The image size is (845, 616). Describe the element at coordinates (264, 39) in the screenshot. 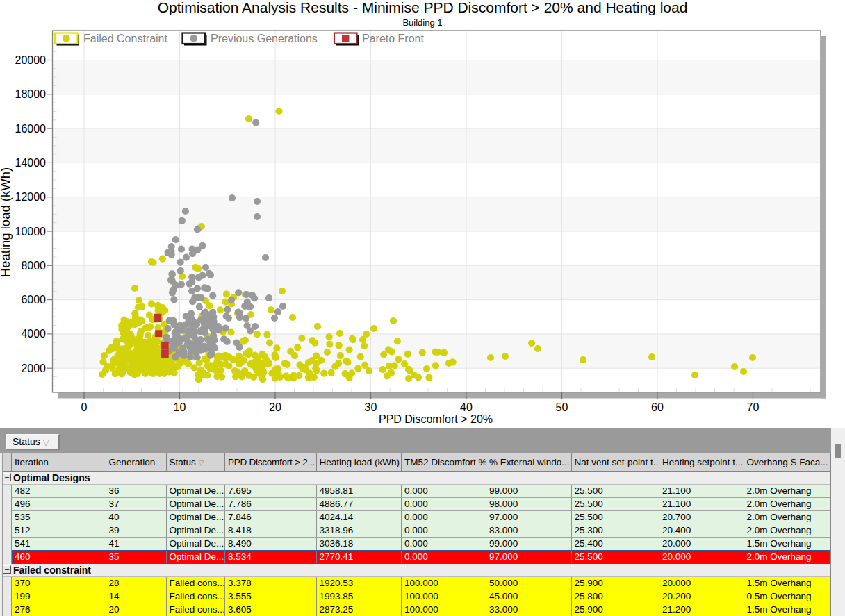

I see `svg-text: Previous Generations` at that location.